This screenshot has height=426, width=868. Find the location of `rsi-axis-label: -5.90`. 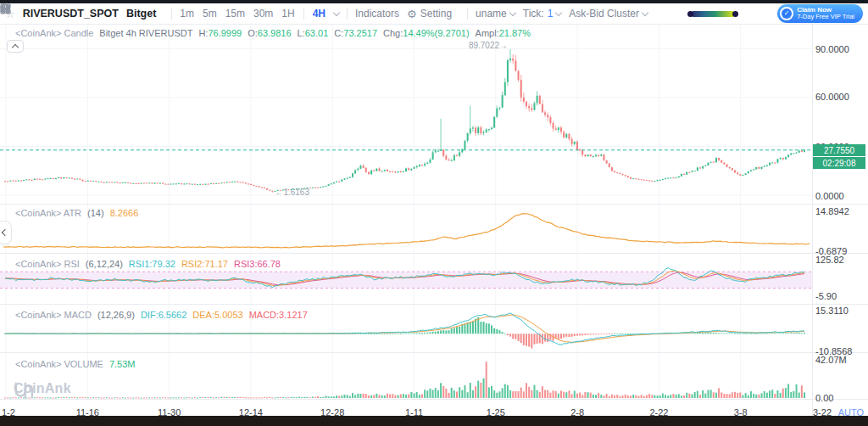

rsi-axis-label: -5.90 is located at coordinates (826, 296).